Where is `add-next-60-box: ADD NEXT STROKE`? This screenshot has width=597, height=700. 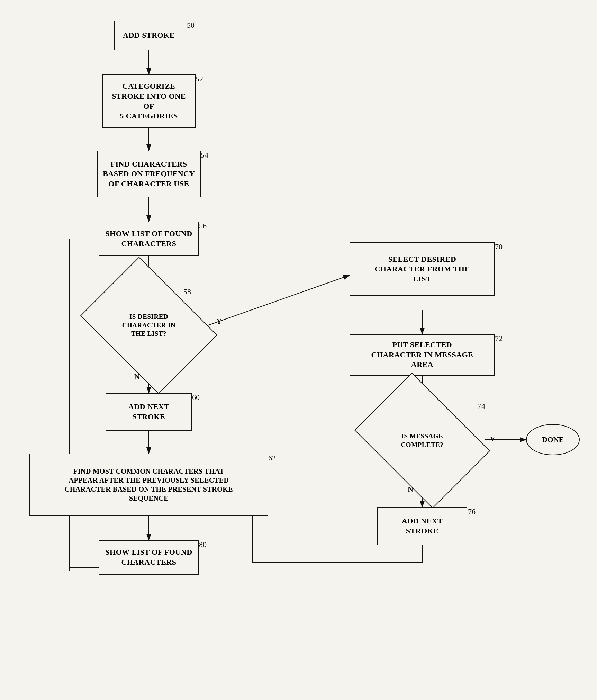
add-next-60-box: ADD NEXT STROKE is located at coordinates (149, 412).